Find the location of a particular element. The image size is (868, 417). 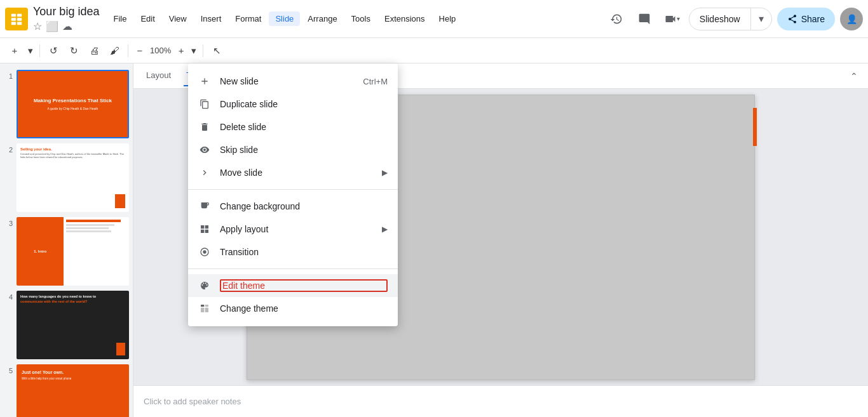

menu-item-edit-theme: Edit theme is located at coordinates (293, 286).